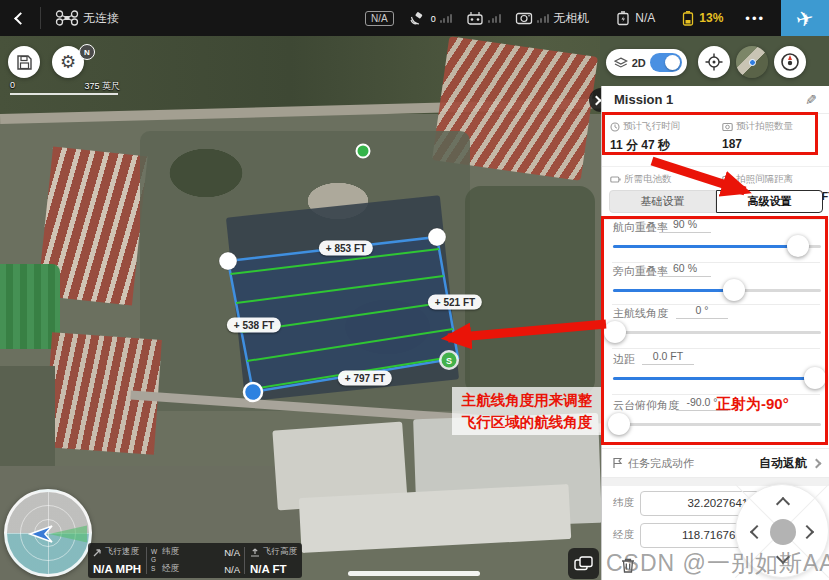  Describe the element at coordinates (414, 574) in the screenshot. I see `home-indicator` at that location.